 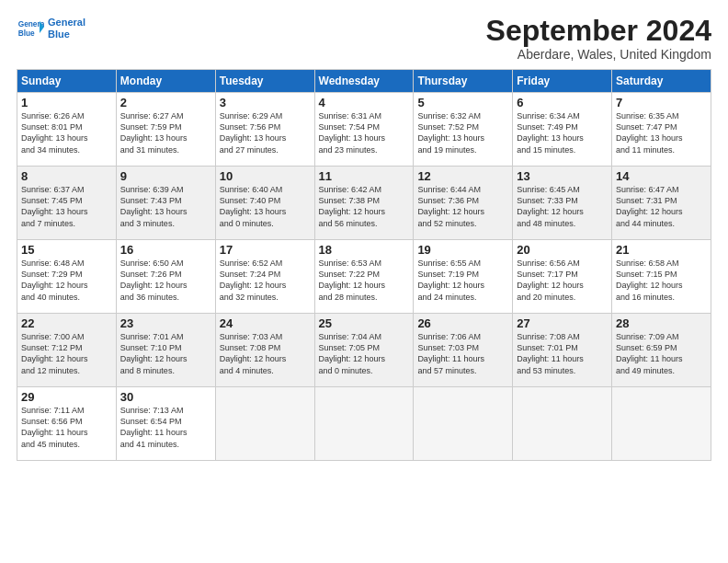 What do you see at coordinates (463, 350) in the screenshot?
I see `calendar-cell: 26Sunrise: 7:06 AMSunset: 7:03 PMDayligh…` at bounding box center [463, 350].